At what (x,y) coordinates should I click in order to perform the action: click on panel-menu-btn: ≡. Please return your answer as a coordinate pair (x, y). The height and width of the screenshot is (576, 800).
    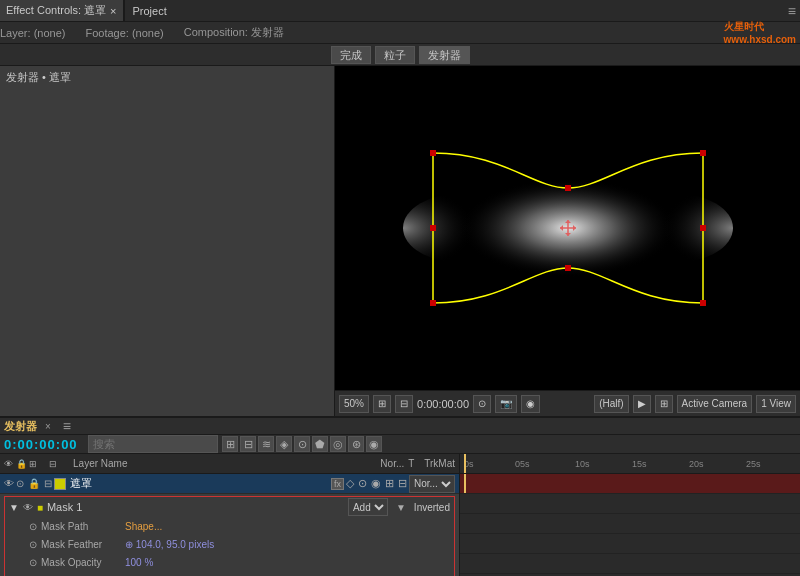
    Looking at the image, I should click on (792, 11).